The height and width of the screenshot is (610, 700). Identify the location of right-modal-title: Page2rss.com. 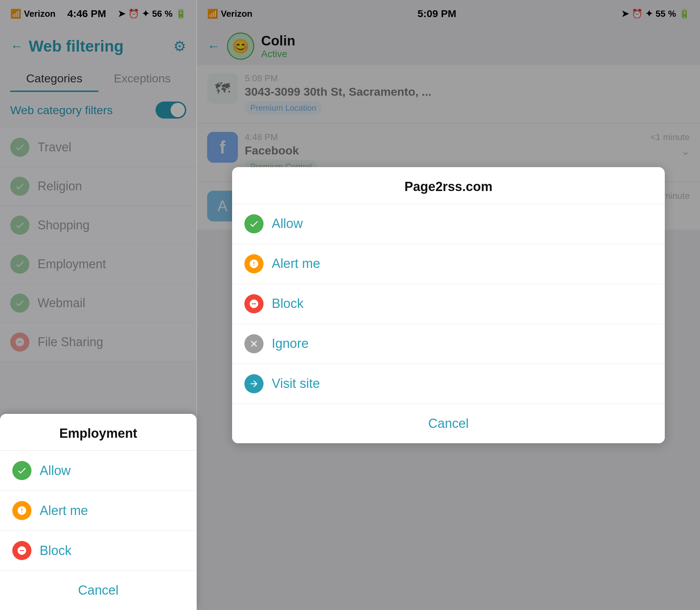
(448, 186).